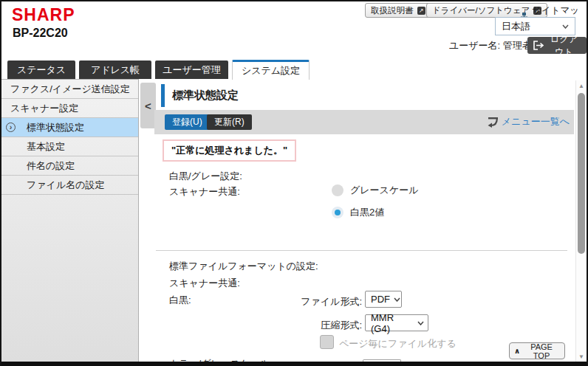 Image resolution: width=588 pixels, height=366 pixels. What do you see at coordinates (294, 364) in the screenshot?
I see `window-bottom-bar` at bounding box center [294, 364].